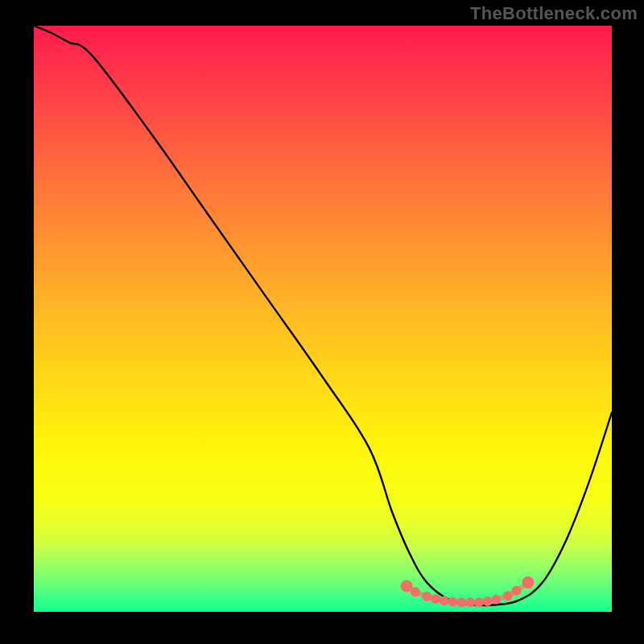 This screenshot has width=644, height=644. Describe the element at coordinates (554, 14) in the screenshot. I see `watermark-text: TheBottleneck.com` at that location.